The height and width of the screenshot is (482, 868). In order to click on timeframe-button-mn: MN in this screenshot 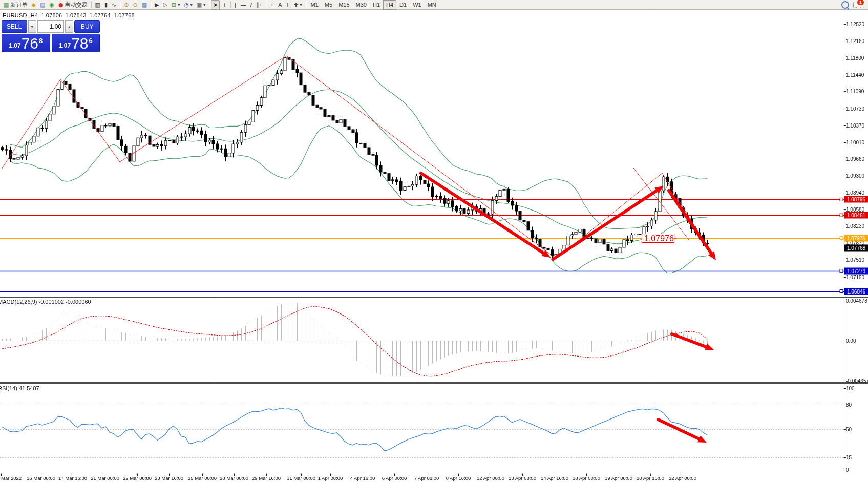, I will do `click(432, 5)`.